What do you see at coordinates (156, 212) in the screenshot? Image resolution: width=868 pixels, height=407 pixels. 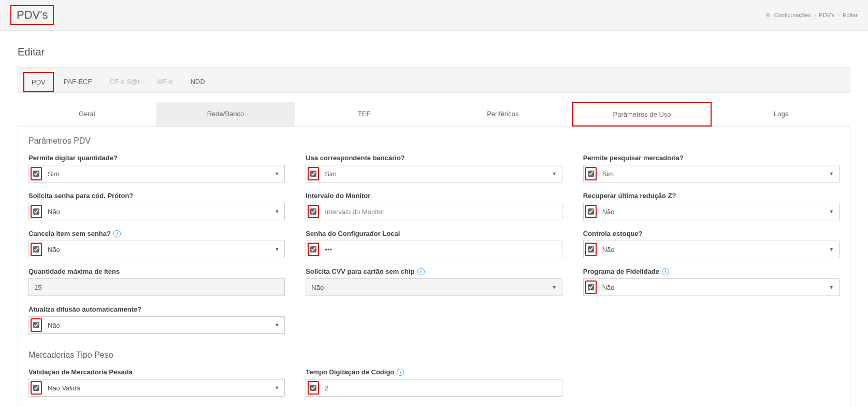 I see `select-solicita-senha-proton: Não` at bounding box center [156, 212].